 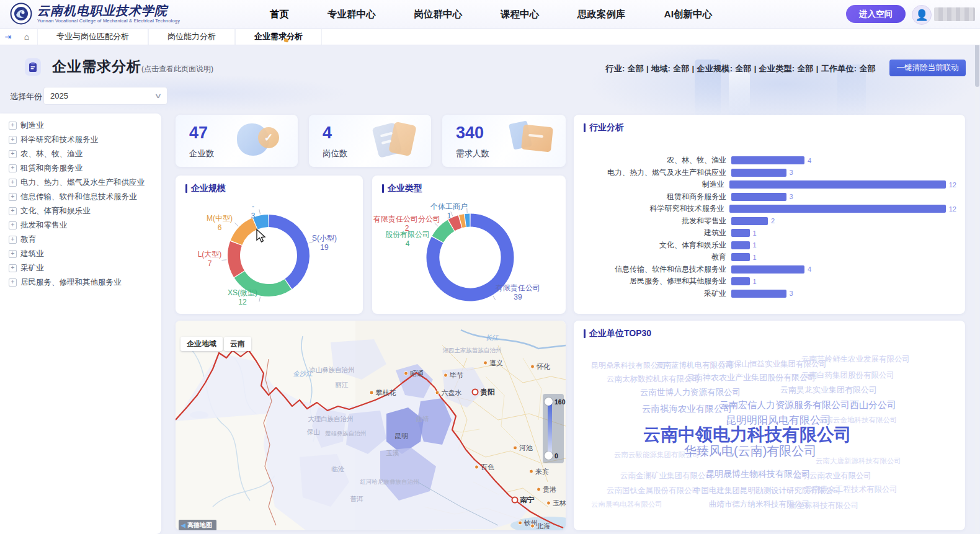 I want to click on map-label-text: 长江, so click(x=492, y=338).